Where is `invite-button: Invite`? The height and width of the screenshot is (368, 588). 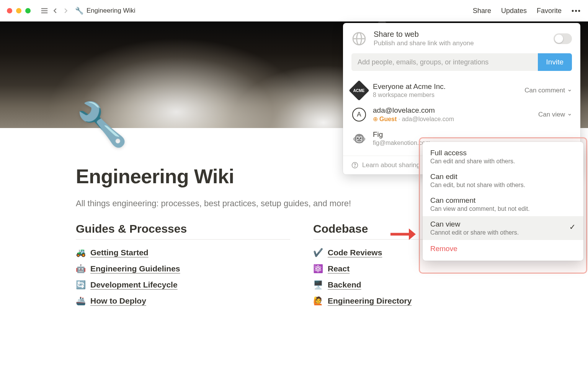
invite-button: Invite is located at coordinates (555, 62).